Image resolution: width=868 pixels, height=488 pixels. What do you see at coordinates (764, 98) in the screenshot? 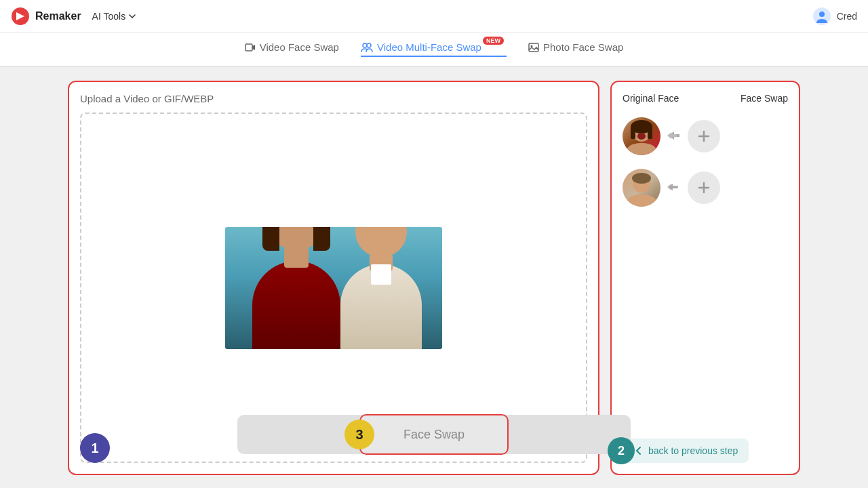
I see `face-swap-label: Face Swap` at bounding box center [764, 98].